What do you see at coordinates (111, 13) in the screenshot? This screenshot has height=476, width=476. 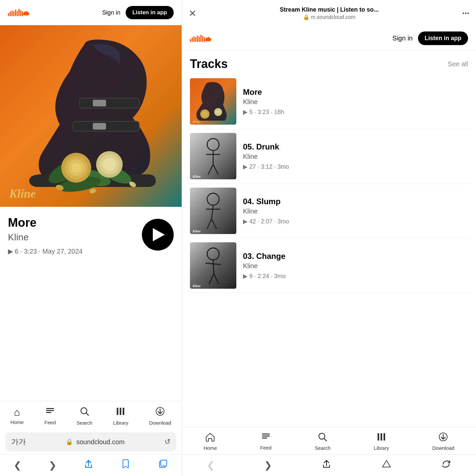 I see `sign-in-button: Sign in` at bounding box center [111, 13].